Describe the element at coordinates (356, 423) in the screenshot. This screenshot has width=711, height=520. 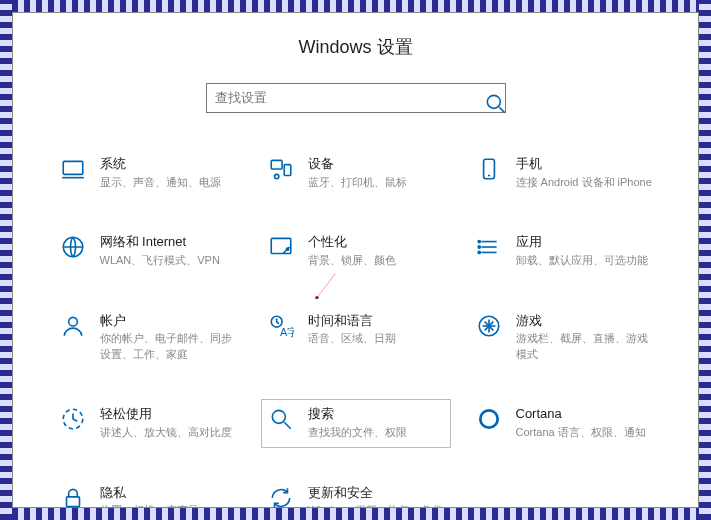
I see `tile-search: 搜索 查找我的文件、权限` at that location.